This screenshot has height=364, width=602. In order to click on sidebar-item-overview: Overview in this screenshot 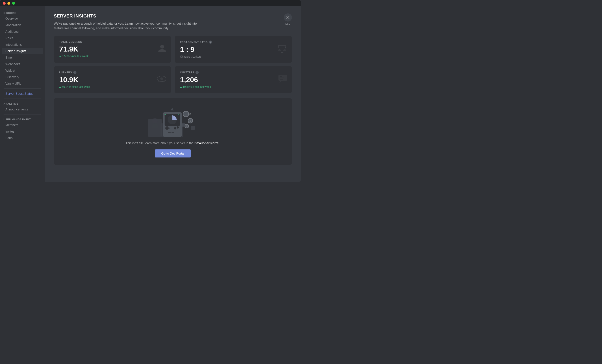, I will do `click(22, 19)`.